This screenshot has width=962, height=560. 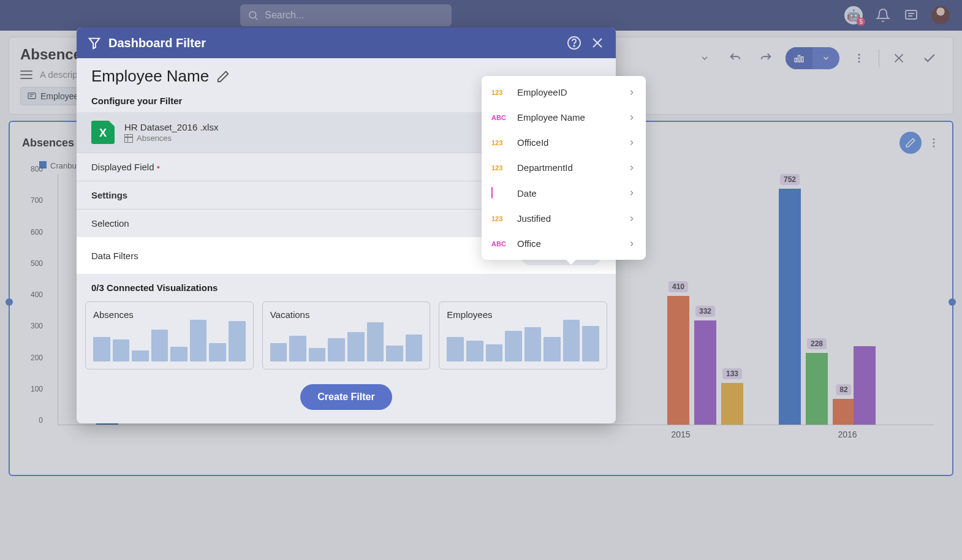 What do you see at coordinates (564, 92) in the screenshot?
I see `field-option: 123EmployeeID` at bounding box center [564, 92].